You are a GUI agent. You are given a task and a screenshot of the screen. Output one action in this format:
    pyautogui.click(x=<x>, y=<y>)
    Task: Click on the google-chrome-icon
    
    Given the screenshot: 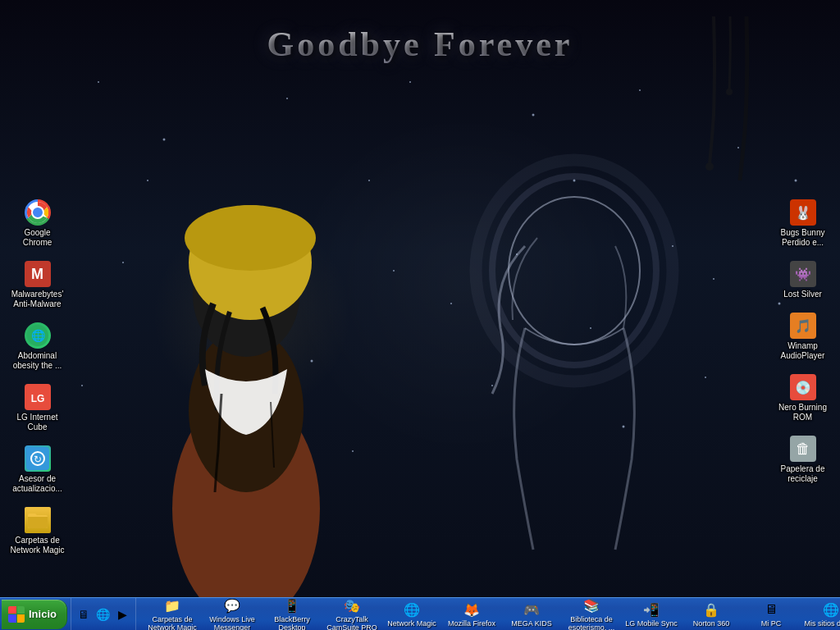 What is the action you would take?
    pyautogui.click(x=38, y=212)
    